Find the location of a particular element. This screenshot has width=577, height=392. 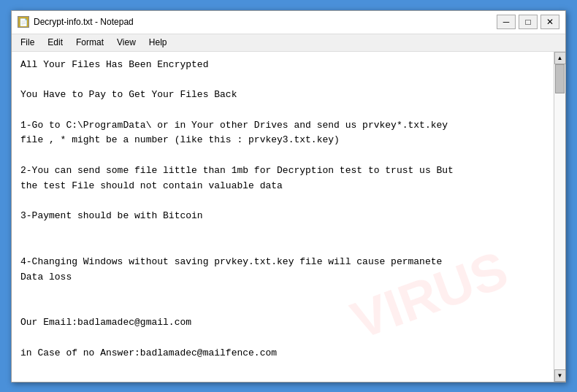

menu-edit: Edit is located at coordinates (56, 42).